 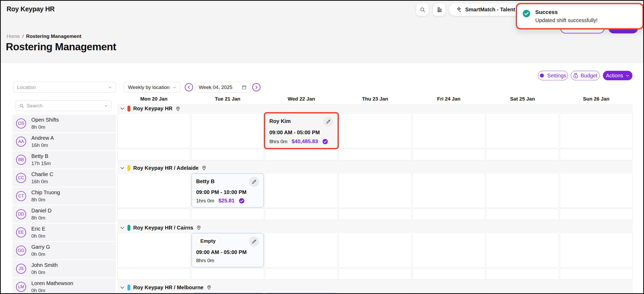 I want to click on group-header: Roy Keypay HR / Adelaide, so click(x=375, y=166).